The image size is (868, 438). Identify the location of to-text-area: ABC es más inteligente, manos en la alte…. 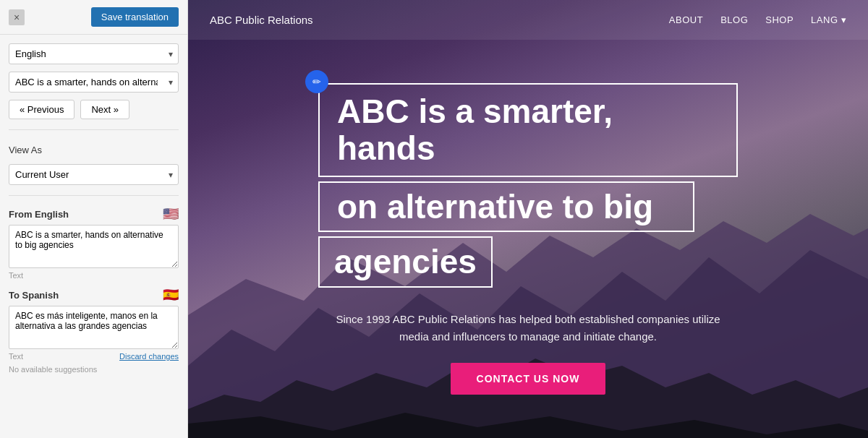
(94, 327).